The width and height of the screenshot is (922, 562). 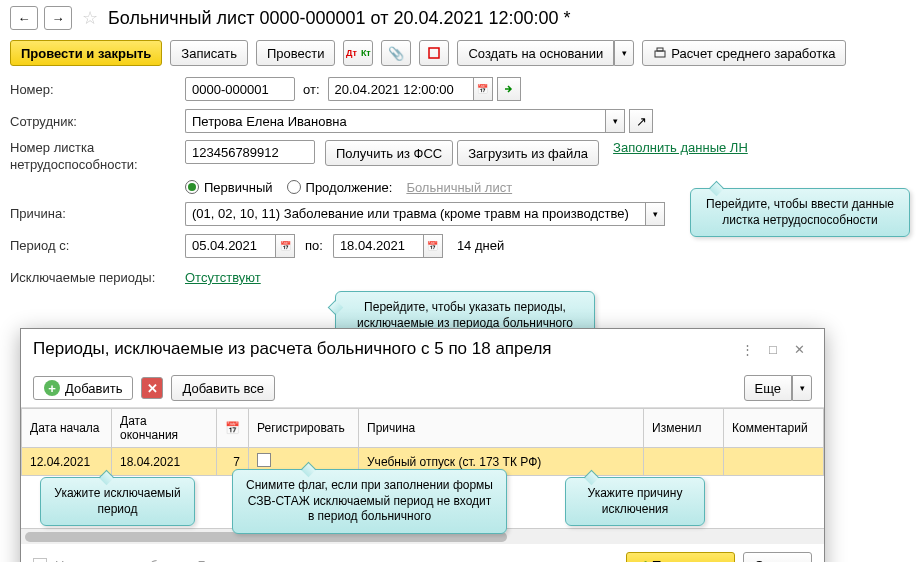 I want to click on col-register: Регистрировать, so click(x=304, y=428).